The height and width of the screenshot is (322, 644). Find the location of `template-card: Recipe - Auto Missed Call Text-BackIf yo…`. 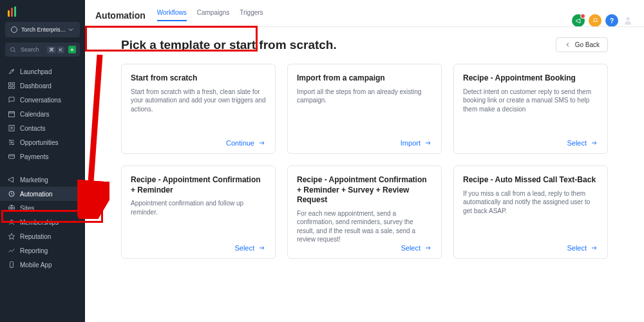

template-card: Recipe - Auto Missed Call Text-BackIf yo… is located at coordinates (531, 213).